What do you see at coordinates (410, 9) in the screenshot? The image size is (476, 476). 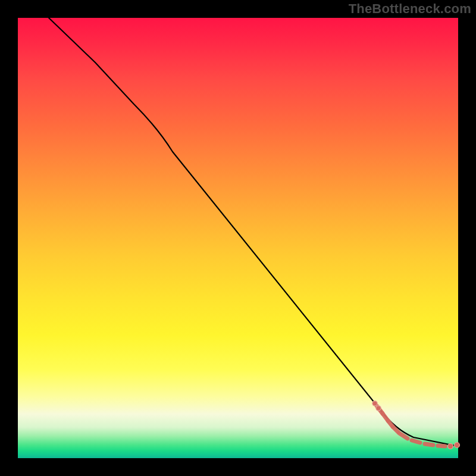 I see `watermark-text: TheBottleneck.com` at bounding box center [410, 9].